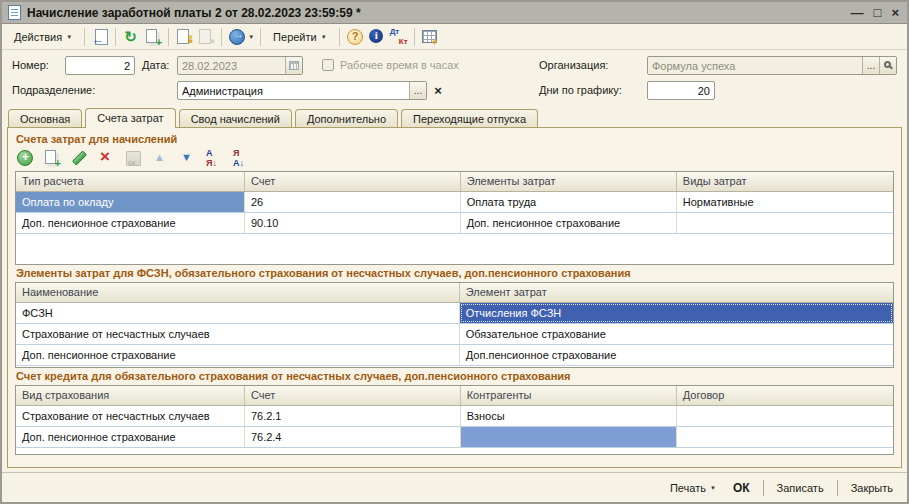  I want to click on report-icon, so click(430, 37).